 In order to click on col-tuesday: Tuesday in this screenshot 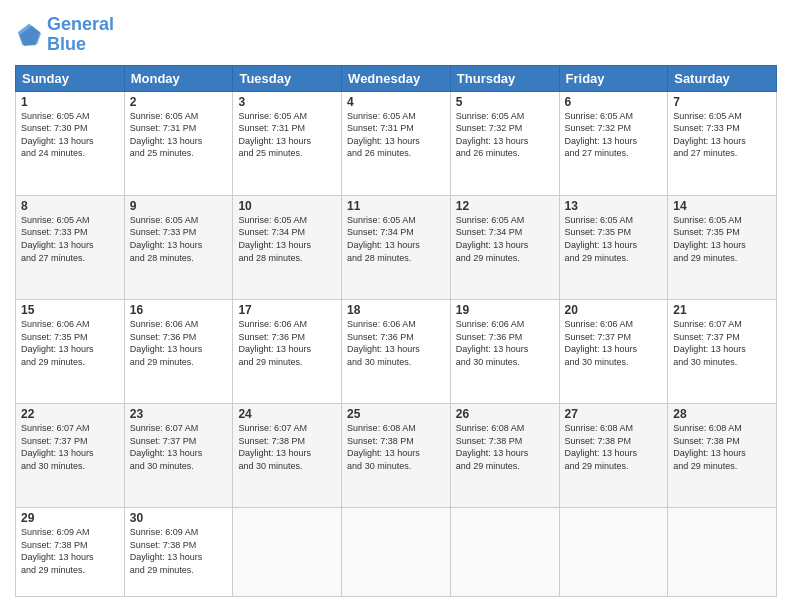, I will do `click(288, 78)`.